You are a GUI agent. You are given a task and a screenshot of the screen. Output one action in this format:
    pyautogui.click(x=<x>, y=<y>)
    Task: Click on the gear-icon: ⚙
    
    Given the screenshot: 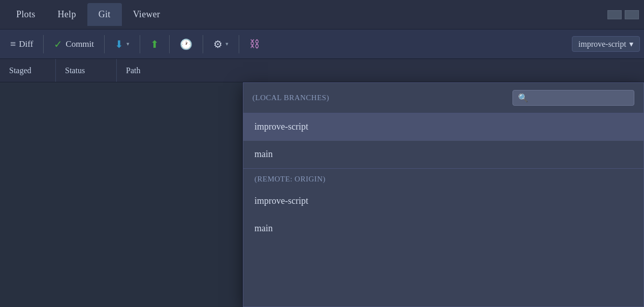 What is the action you would take?
    pyautogui.click(x=218, y=44)
    